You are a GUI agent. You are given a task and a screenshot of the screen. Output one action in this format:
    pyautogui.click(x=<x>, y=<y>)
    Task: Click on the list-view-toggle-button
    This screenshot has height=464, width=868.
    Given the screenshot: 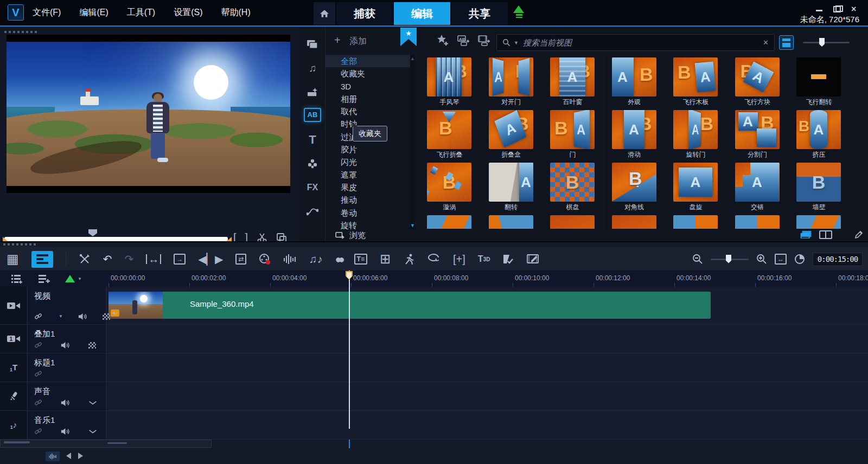 What is the action you would take?
    pyautogui.click(x=787, y=42)
    